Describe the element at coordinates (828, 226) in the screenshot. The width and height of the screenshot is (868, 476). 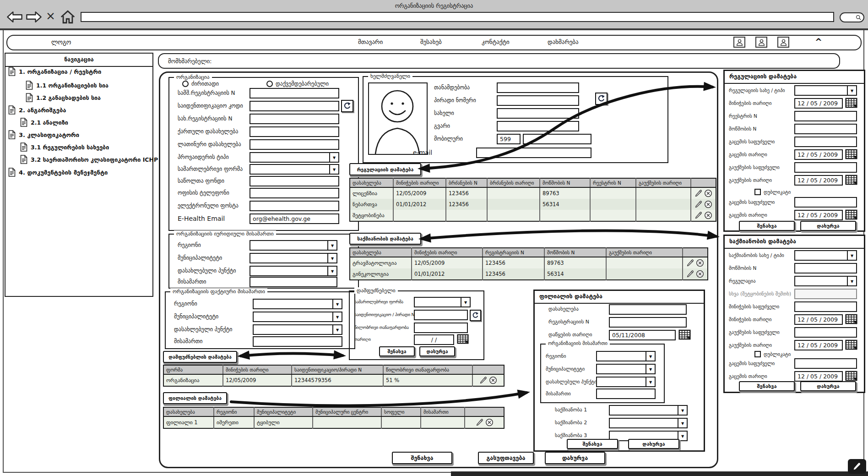
I see `regulation-close-button: დახურვა` at that location.